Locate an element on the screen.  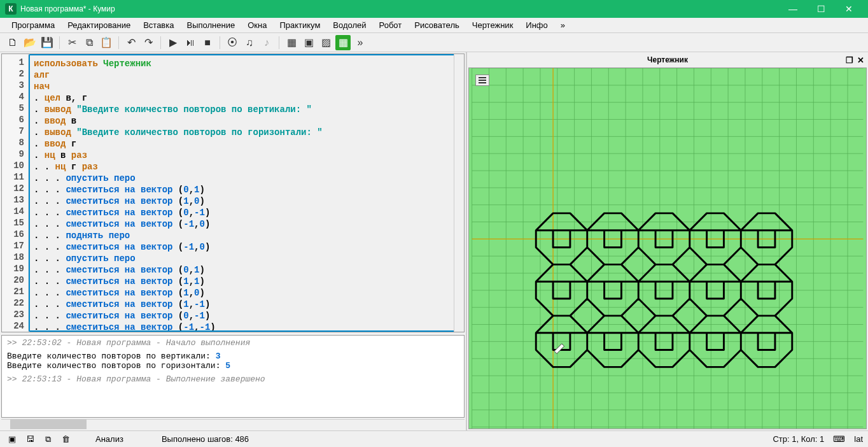
toolbar-overflow-icon: » is located at coordinates (360, 43).